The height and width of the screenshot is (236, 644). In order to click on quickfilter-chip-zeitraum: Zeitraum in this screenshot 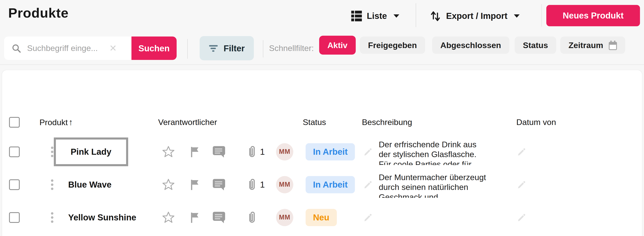, I will do `click(593, 45)`.